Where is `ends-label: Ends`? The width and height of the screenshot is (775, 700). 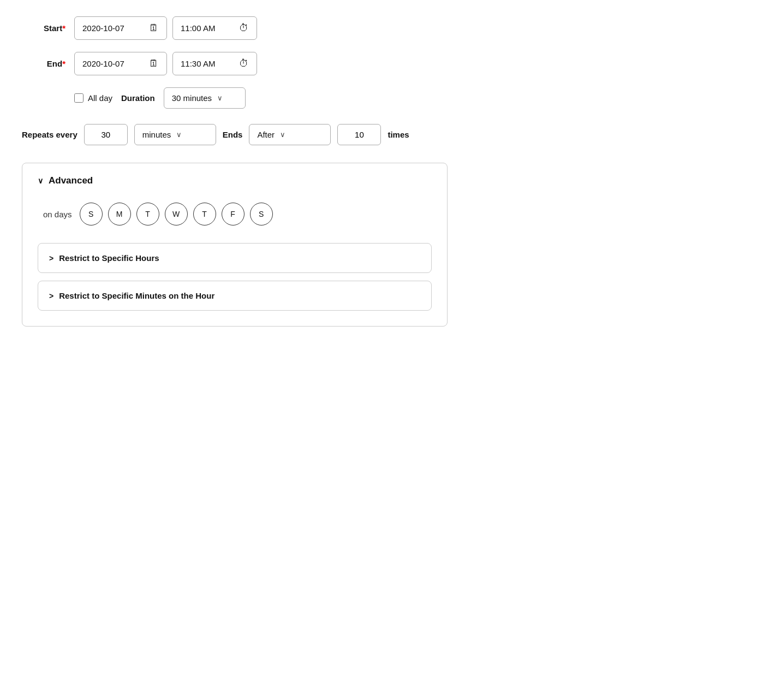
ends-label: Ends is located at coordinates (233, 134).